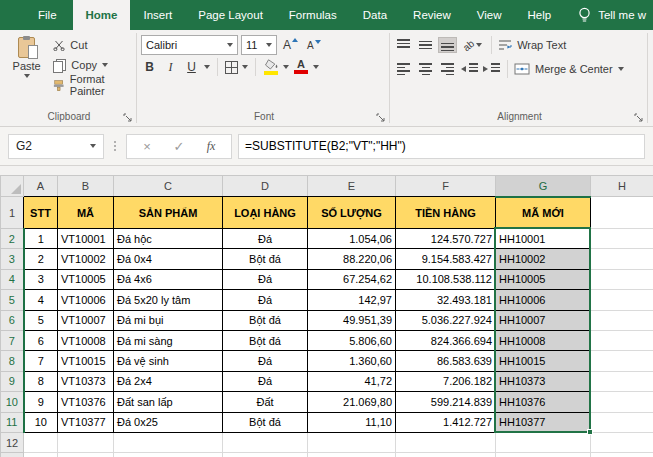 Image resolution: width=653 pixels, height=457 pixels. Describe the element at coordinates (446, 340) in the screenshot. I see `cell-tien_hang-row7: 824.366.694` at that location.